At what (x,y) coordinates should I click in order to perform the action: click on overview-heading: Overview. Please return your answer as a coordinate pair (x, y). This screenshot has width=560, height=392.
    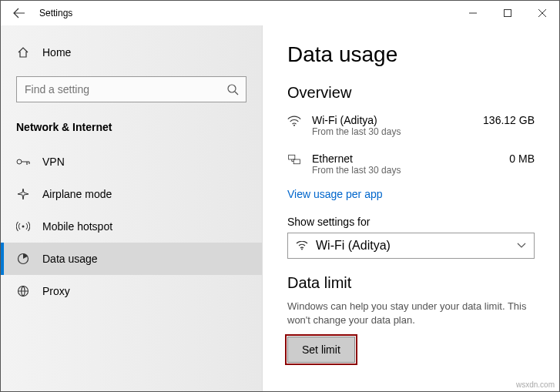
    Looking at the image, I should click on (411, 92).